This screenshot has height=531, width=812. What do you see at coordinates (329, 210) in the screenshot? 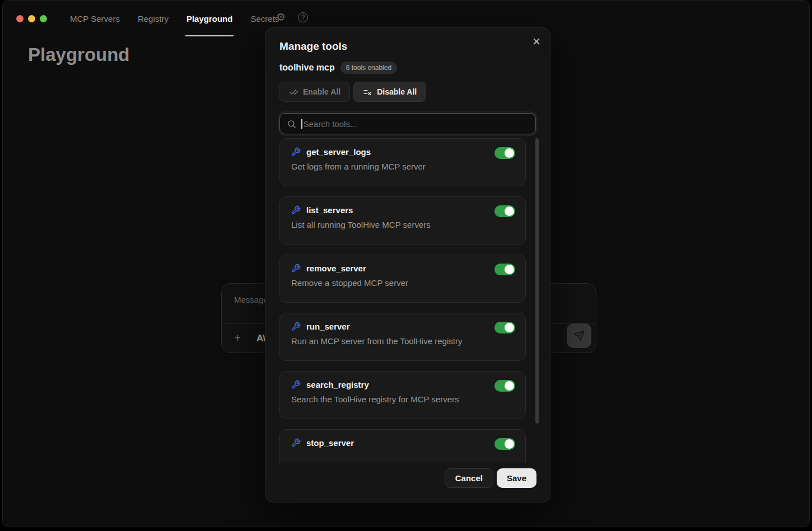
I see `tool-name: list_servers` at bounding box center [329, 210].